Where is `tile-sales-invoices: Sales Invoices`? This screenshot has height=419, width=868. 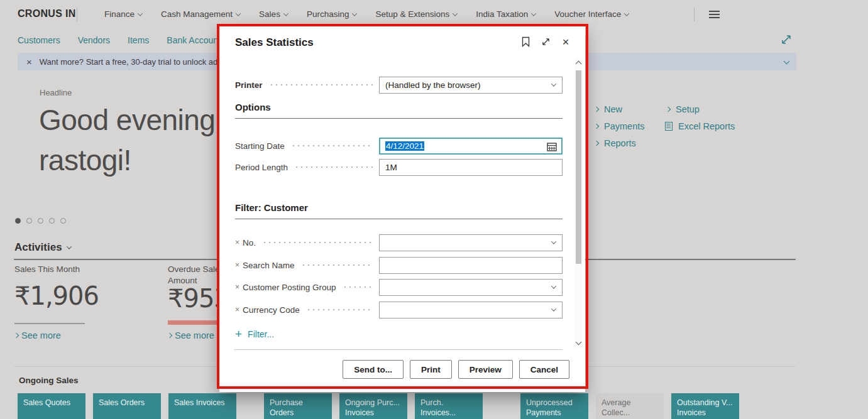 tile-sales-invoices: Sales Invoices is located at coordinates (202, 406).